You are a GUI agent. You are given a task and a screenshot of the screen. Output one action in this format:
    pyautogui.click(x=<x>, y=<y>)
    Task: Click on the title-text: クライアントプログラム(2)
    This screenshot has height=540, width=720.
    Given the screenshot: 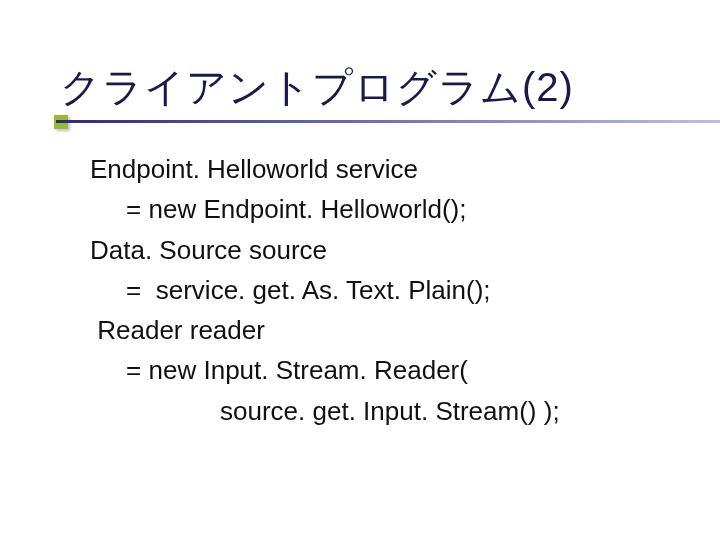 What is the action you would take?
    pyautogui.click(x=317, y=87)
    